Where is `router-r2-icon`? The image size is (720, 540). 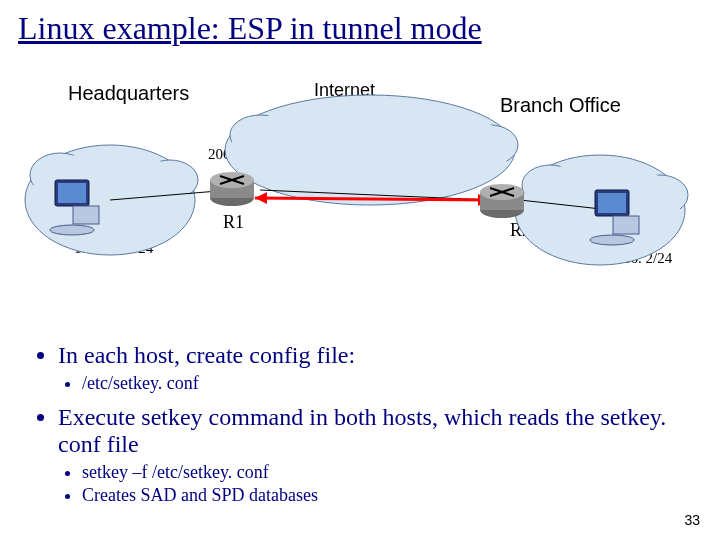 router-r2-icon is located at coordinates (502, 201).